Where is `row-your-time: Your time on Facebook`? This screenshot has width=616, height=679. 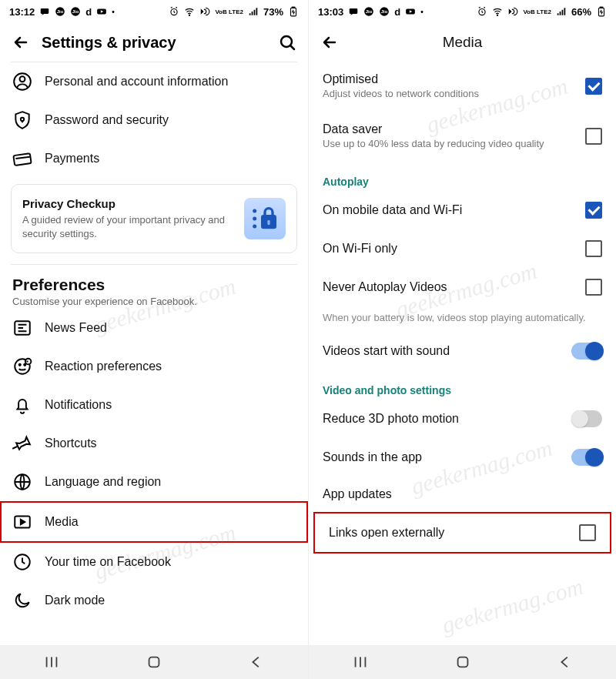 row-your-time: Your time on Facebook is located at coordinates (154, 562).